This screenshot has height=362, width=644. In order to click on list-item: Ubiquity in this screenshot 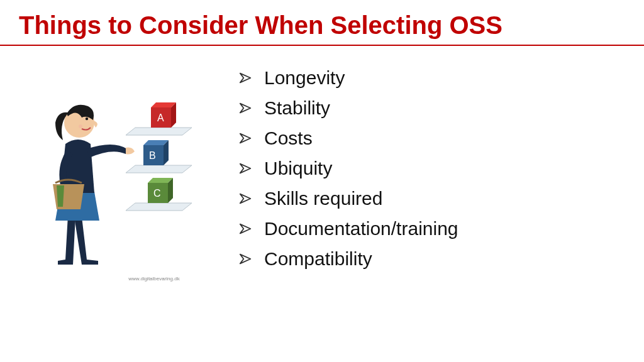, I will do `click(441, 168)`.